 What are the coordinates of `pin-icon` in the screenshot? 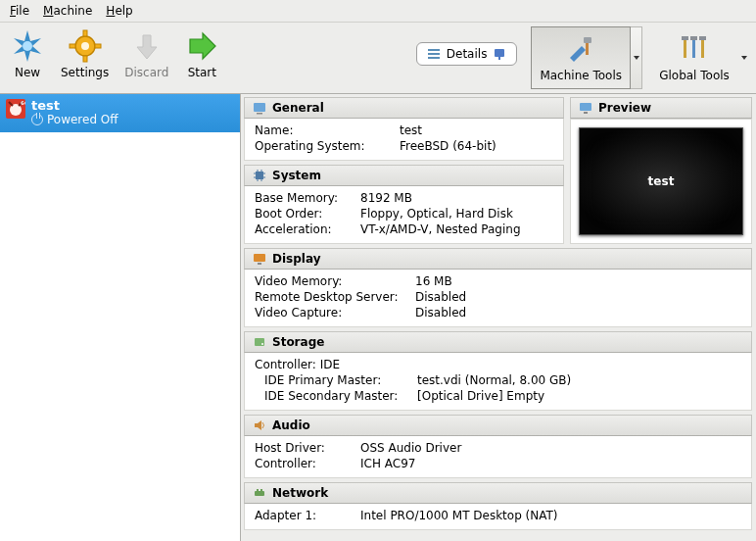 It's located at (499, 54).